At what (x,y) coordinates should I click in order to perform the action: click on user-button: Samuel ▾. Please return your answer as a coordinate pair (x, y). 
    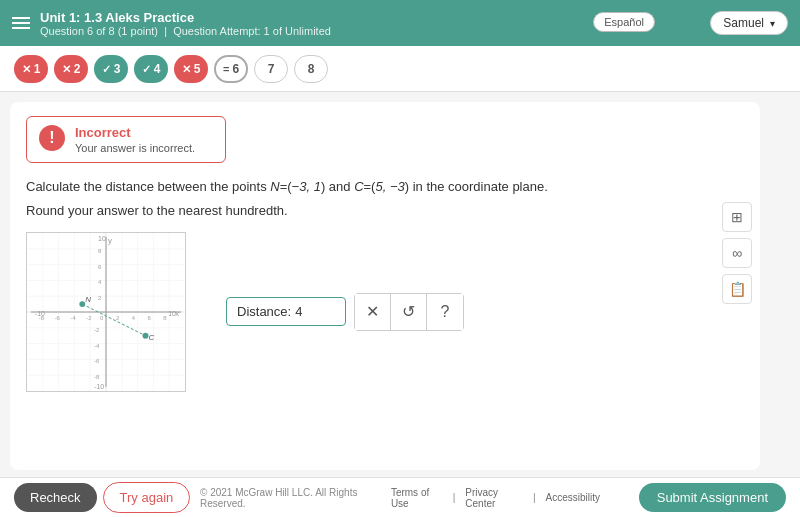
    Looking at the image, I should click on (749, 23).